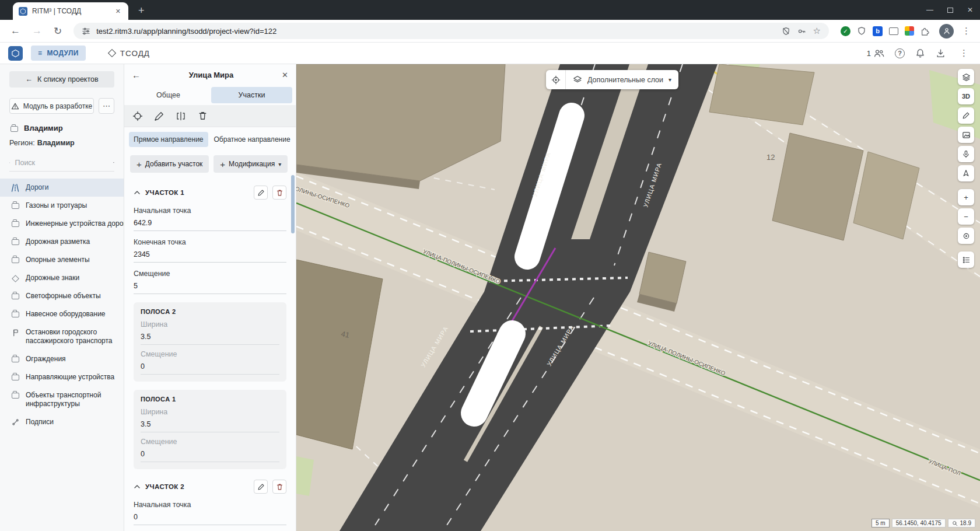  What do you see at coordinates (62, 278) in the screenshot?
I see `sidebar-item-road-signs: Дорожные знаки` at bounding box center [62, 278].